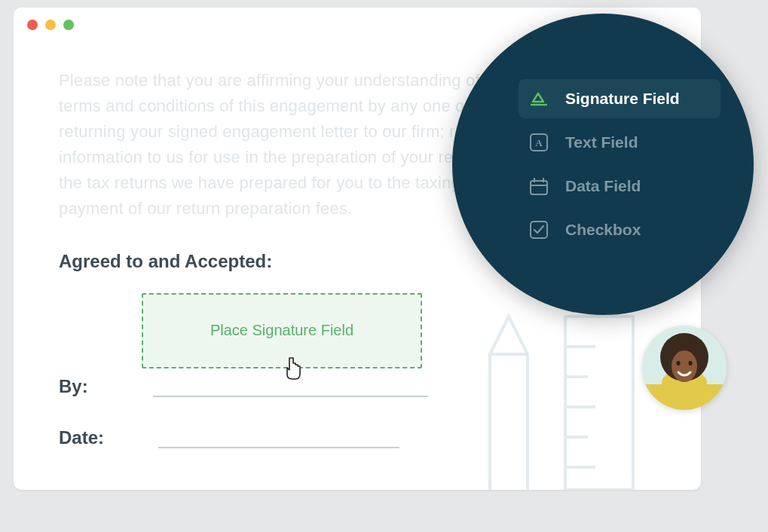 The height and width of the screenshot is (532, 768). Describe the element at coordinates (357, 438) in the screenshot. I see `date-field-row: Date:` at that location.